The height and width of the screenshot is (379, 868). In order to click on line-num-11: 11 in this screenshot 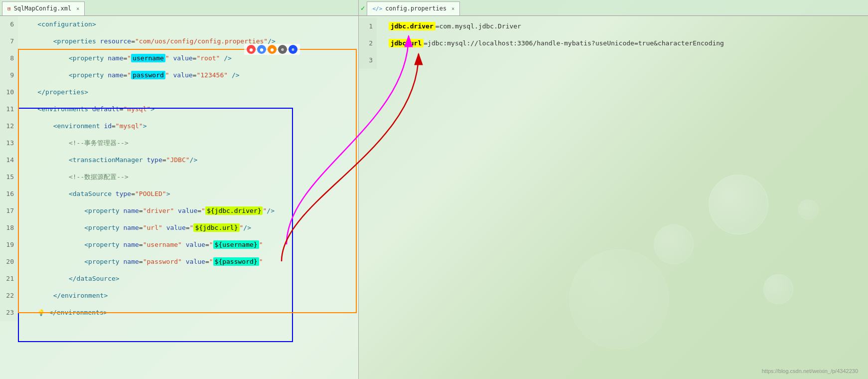, I will do `click(9, 109)`.